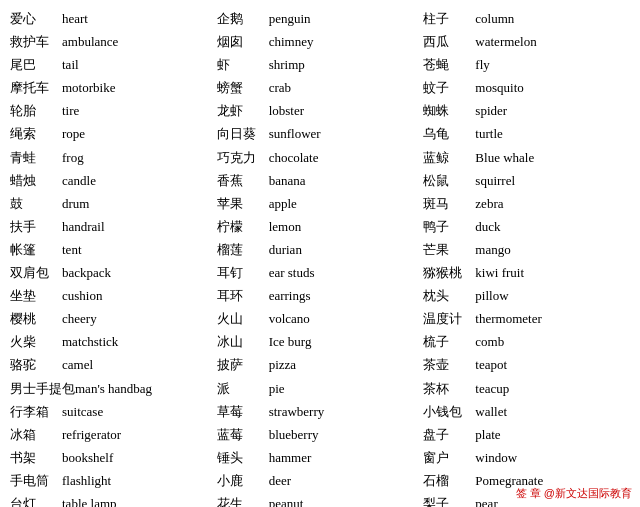 The height and width of the screenshot is (507, 640). Describe the element at coordinates (114, 250) in the screenshot. I see `vocab-row: 帐篷 tent` at that location.